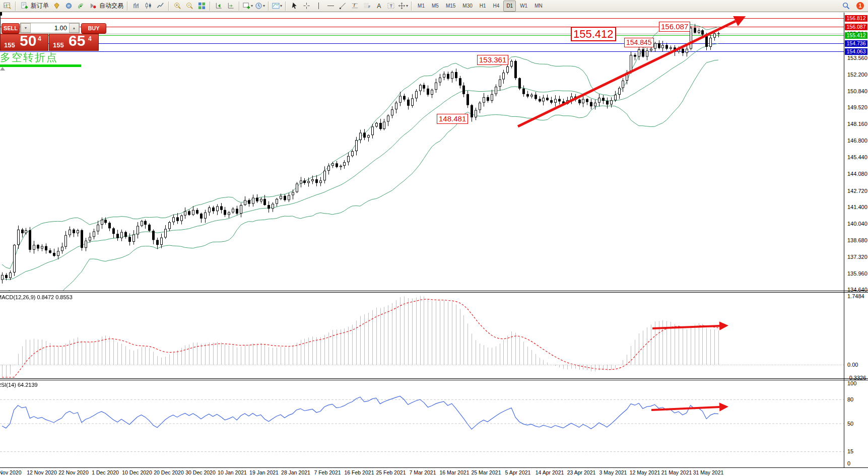  What do you see at coordinates (645, 472) in the screenshot?
I see `time-axis-label: 12 May 2021` at bounding box center [645, 472].